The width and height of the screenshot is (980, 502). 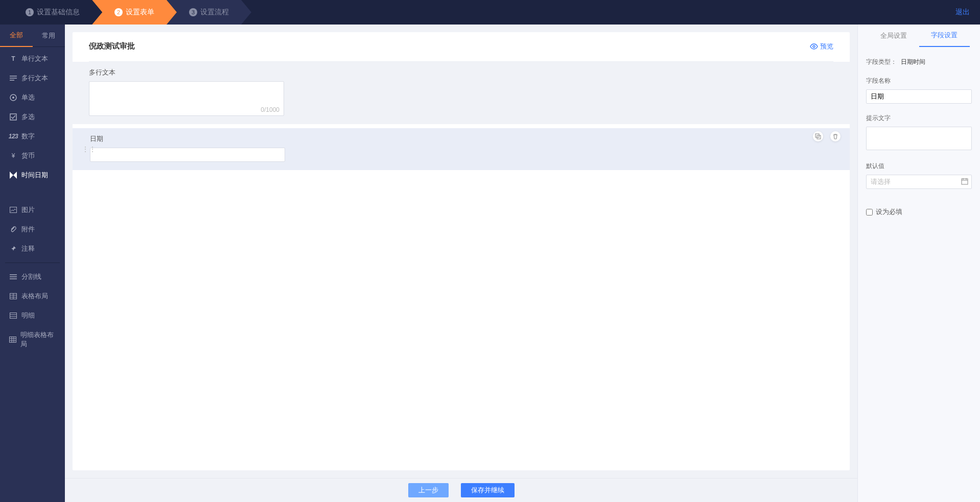 What do you see at coordinates (35, 296) in the screenshot?
I see `sidebar-item-label: 表格布局` at bounding box center [35, 296].